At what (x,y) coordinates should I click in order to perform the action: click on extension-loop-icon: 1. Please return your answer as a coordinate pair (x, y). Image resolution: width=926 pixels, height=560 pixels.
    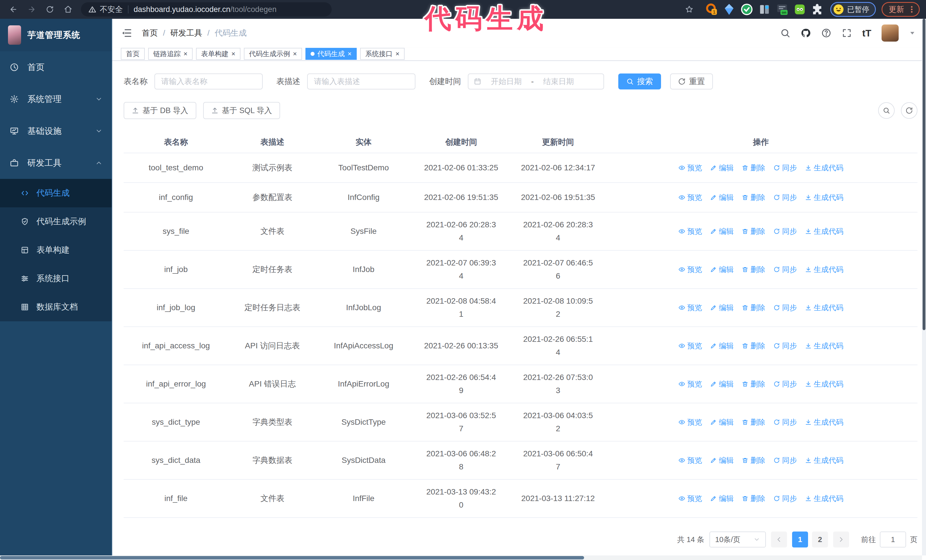
    Looking at the image, I should click on (712, 9).